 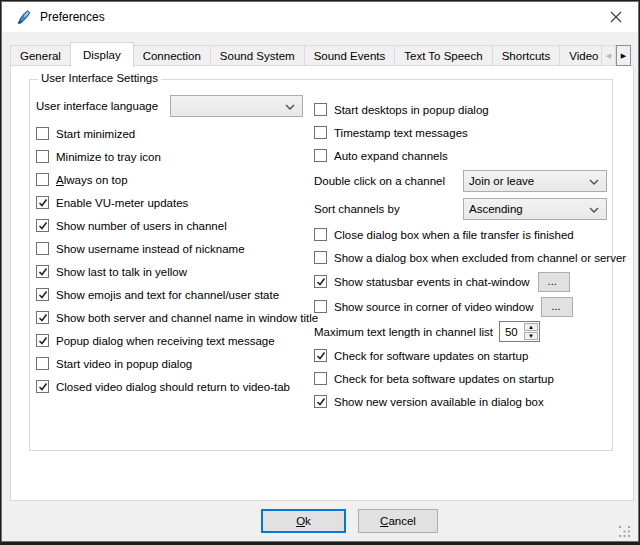 I want to click on tab-scroll-left-button: ◀, so click(x=608, y=56).